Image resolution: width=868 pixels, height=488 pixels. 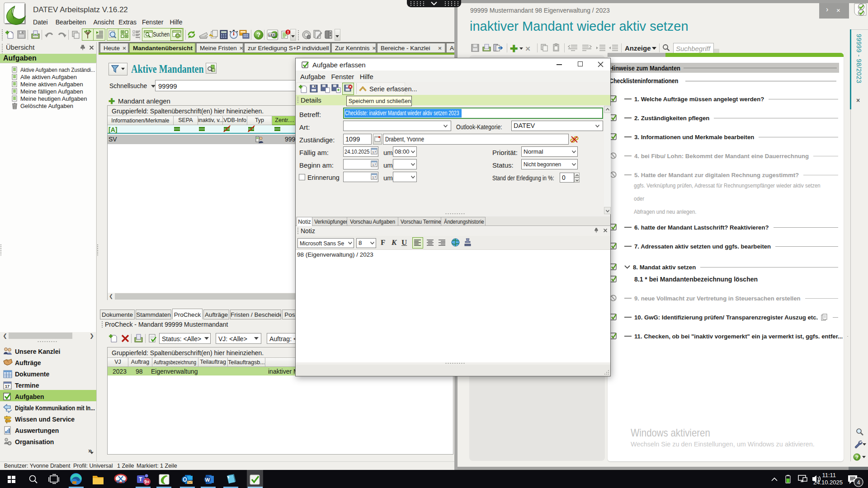 What do you see at coordinates (141, 479) in the screenshot?
I see `svg-text: T` at bounding box center [141, 479].